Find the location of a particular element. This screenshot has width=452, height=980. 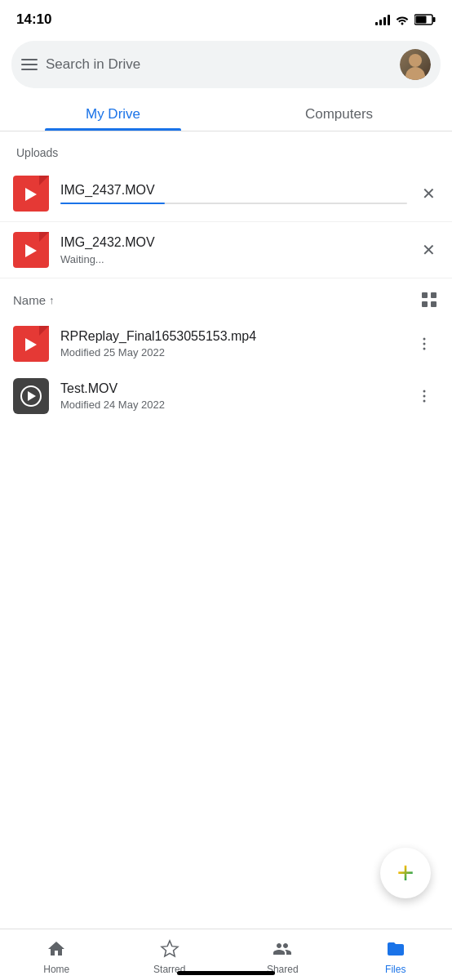

avatar is located at coordinates (415, 65).